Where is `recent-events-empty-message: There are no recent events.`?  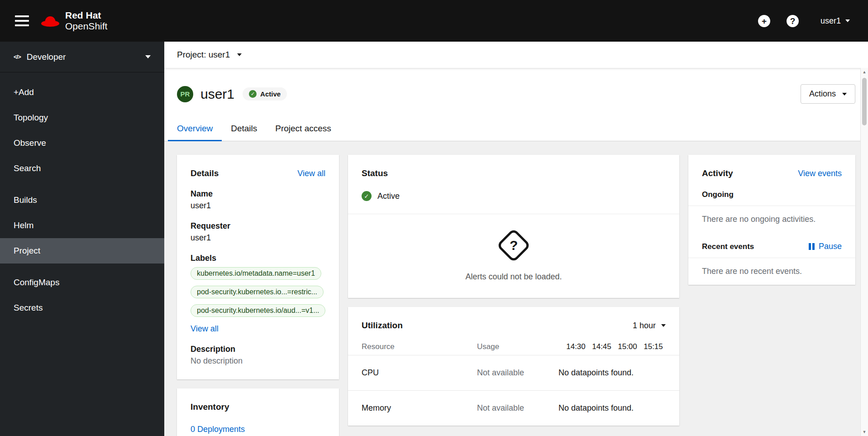
recent-events-empty-message: There are no recent events. is located at coordinates (772, 272).